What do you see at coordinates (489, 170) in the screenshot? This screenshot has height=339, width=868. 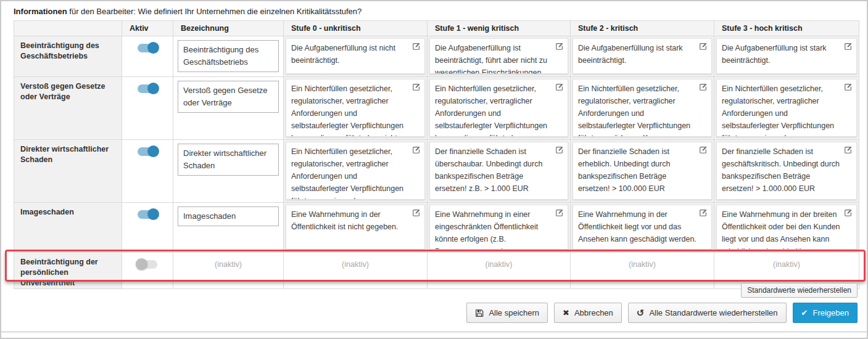 I see `description-text: Der finanzielle Schaden ist überschaubar…` at bounding box center [489, 170].